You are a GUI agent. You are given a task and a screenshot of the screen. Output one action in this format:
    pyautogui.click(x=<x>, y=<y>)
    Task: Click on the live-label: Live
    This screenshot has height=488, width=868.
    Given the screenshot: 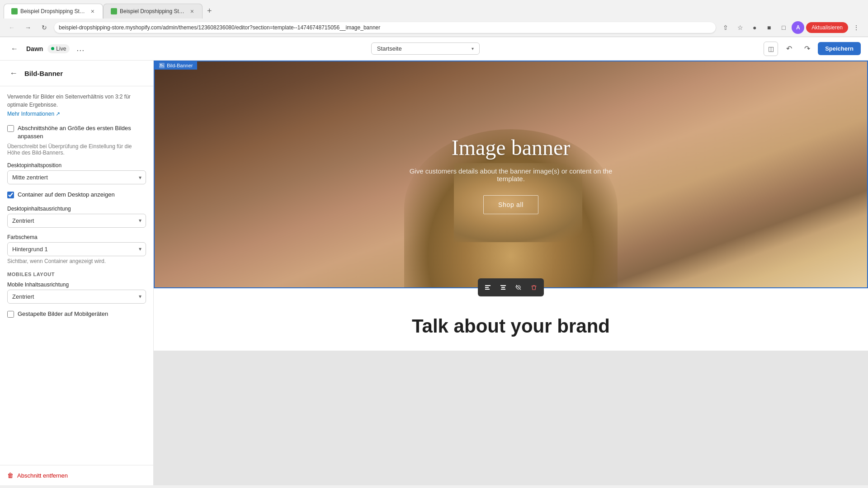 What is the action you would take?
    pyautogui.click(x=61, y=49)
    